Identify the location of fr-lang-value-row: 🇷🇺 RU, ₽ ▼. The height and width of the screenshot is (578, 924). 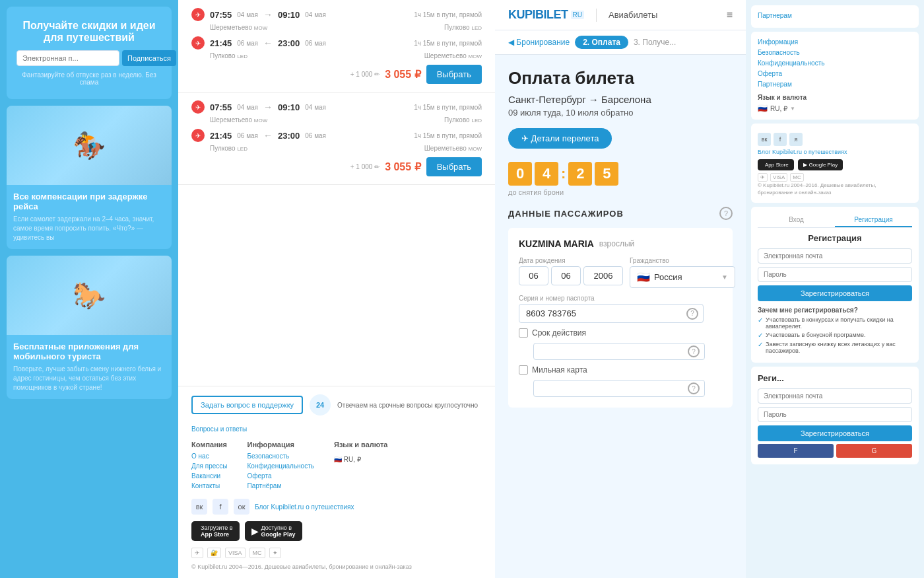
(835, 108).